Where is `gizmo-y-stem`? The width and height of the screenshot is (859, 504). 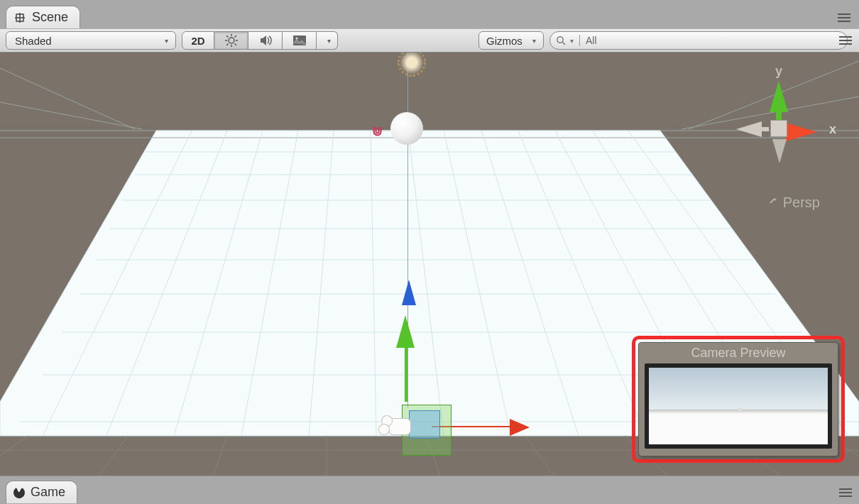 gizmo-y-stem is located at coordinates (406, 375).